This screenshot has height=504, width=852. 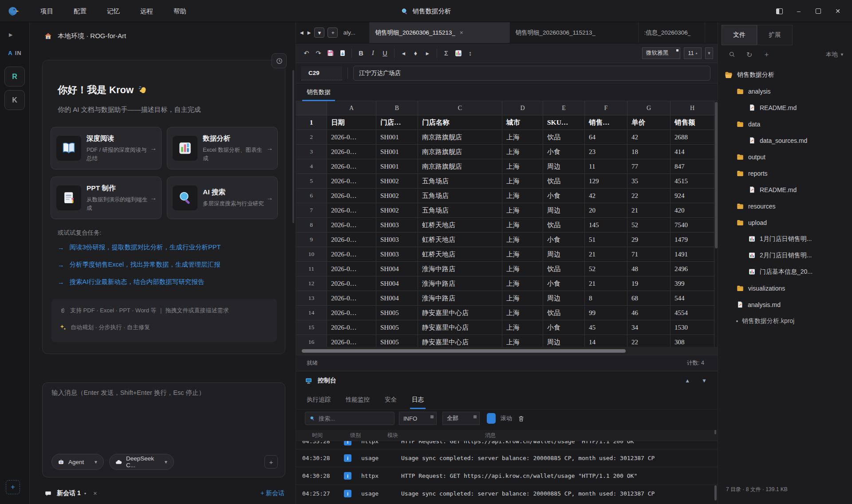 What do you see at coordinates (692, 225) in the screenshot?
I see `sheet-cell: 7540` at bounding box center [692, 225].